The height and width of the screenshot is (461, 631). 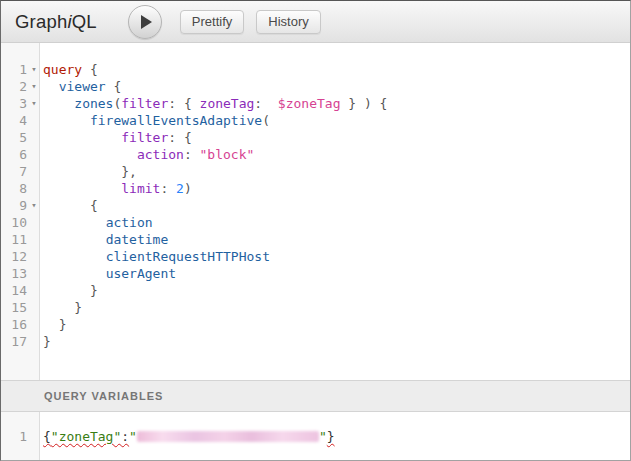 What do you see at coordinates (148, 154) in the screenshot?
I see `code-text: action: "block"` at bounding box center [148, 154].